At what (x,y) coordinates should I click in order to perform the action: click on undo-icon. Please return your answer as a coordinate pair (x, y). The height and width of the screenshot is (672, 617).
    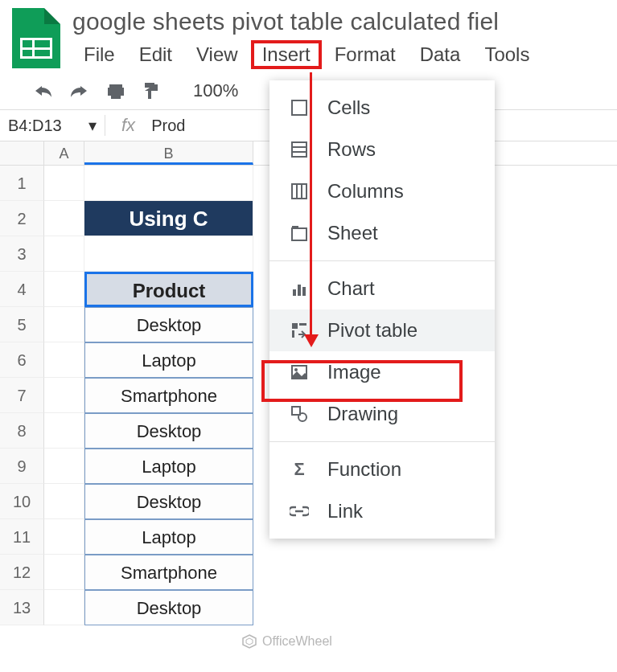
    Looking at the image, I should click on (43, 91).